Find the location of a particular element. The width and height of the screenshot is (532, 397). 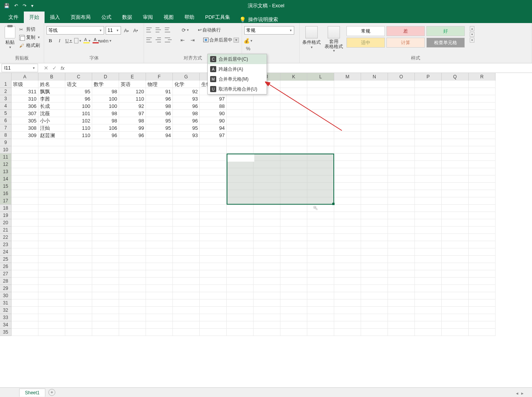

cell: 姓名 is located at coordinates (52, 84).